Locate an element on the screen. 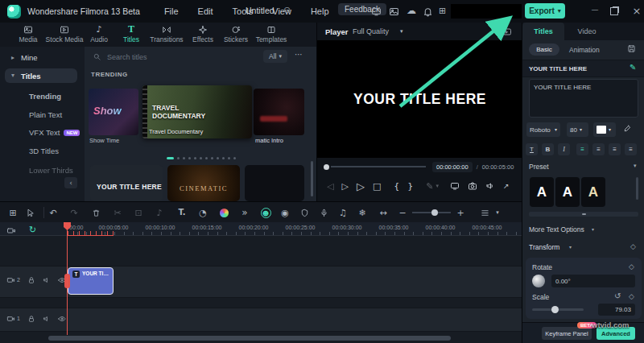  volume-button is located at coordinates (490, 186).